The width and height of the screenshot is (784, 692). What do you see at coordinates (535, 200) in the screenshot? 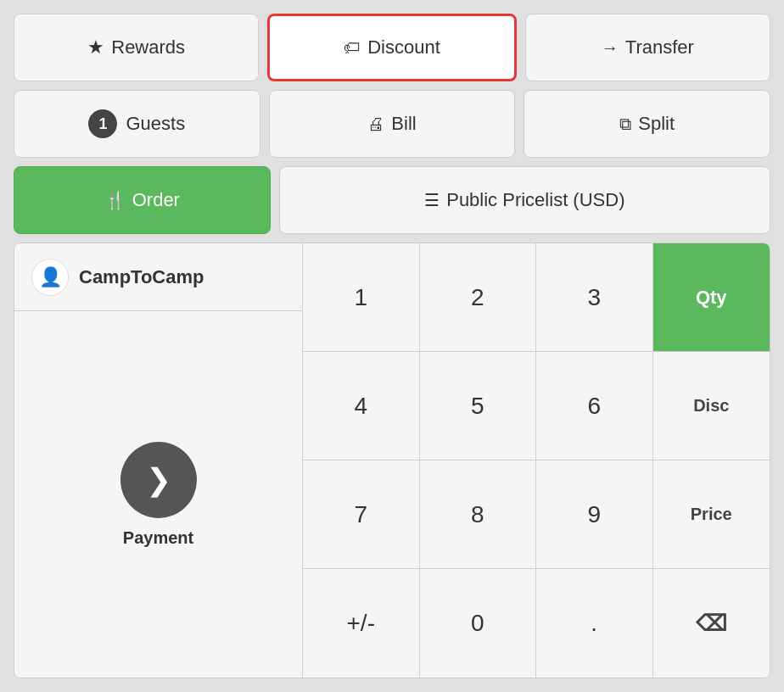
I see `pricelist-label: Public Pricelist (USD)` at bounding box center [535, 200].